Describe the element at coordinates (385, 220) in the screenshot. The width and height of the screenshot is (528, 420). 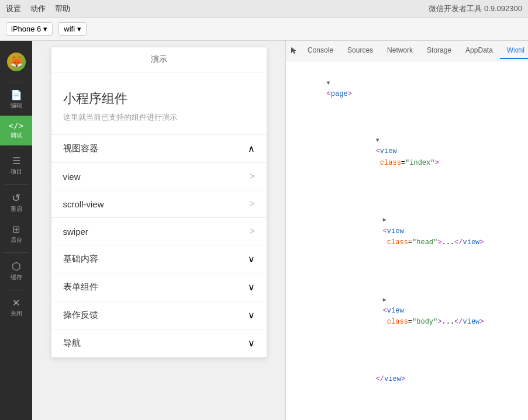
I see `triangle-view-head: ▶` at that location.